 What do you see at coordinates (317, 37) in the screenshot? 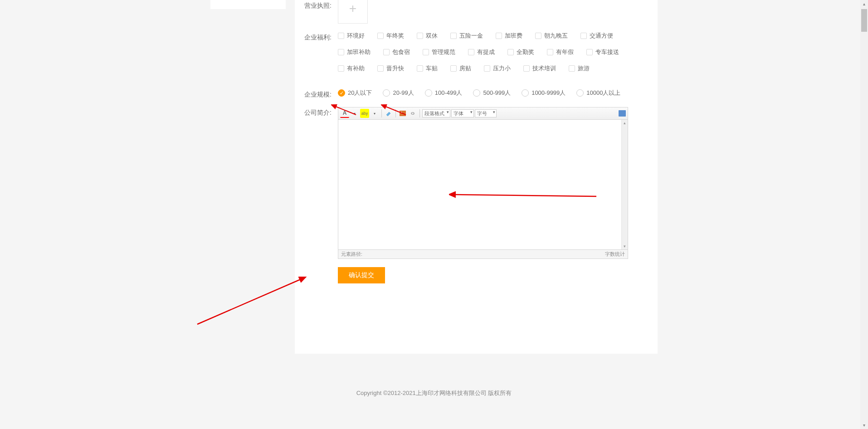
I see `benefits-label: 企业福利:` at bounding box center [317, 37].